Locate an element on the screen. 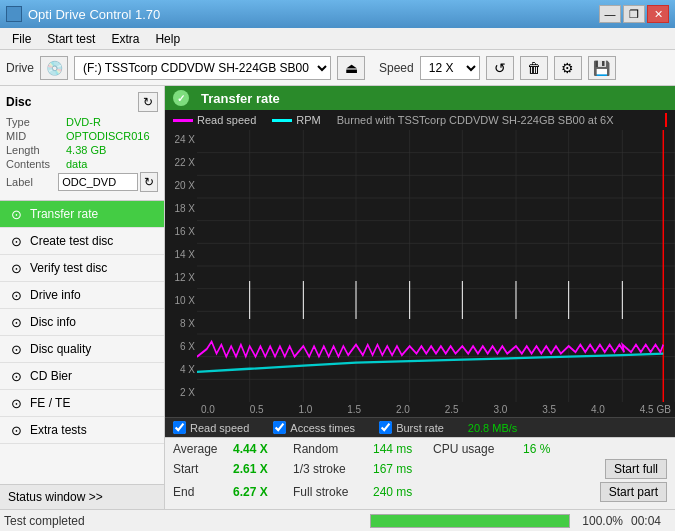  stroke2-label: Full stroke is located at coordinates (333, 492).